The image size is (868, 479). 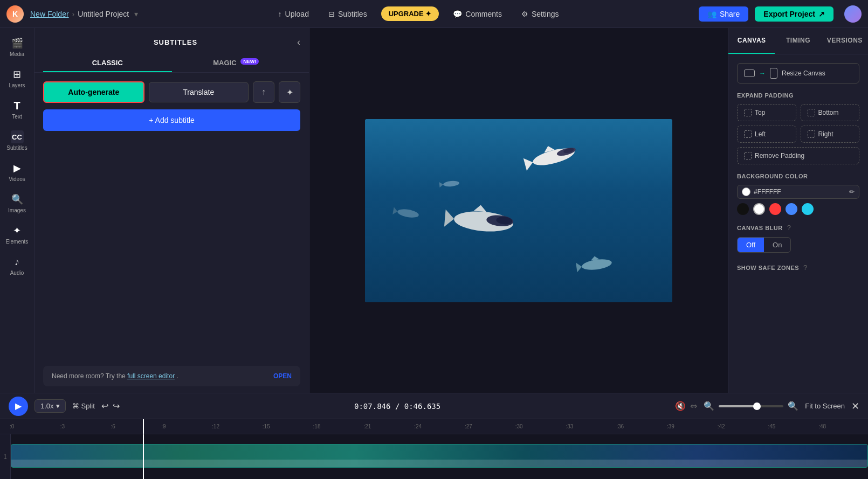 I want to click on color-preset-red, so click(x=775, y=209).